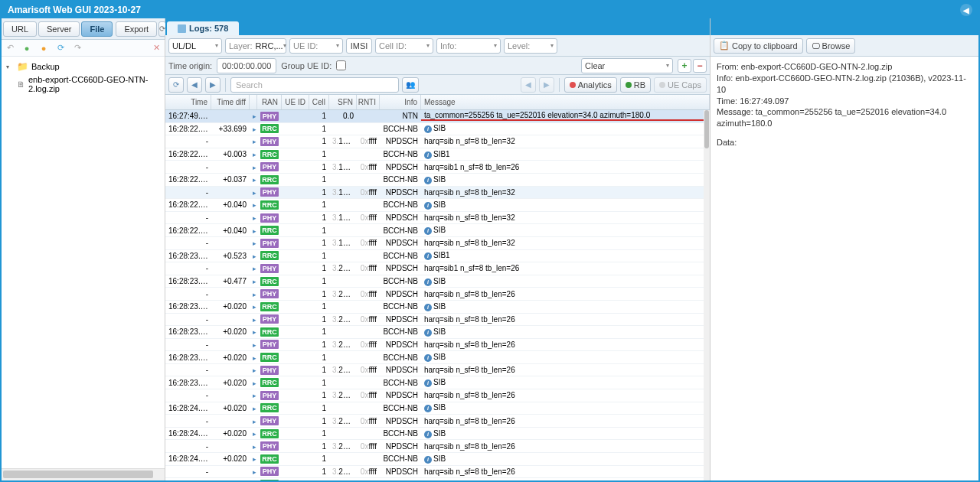 The height and width of the screenshot is (482, 980). I want to click on table-row: -▸PHY13.270.10xffffNPDSCHharq=sib n_sf=8…, so click(438, 473).